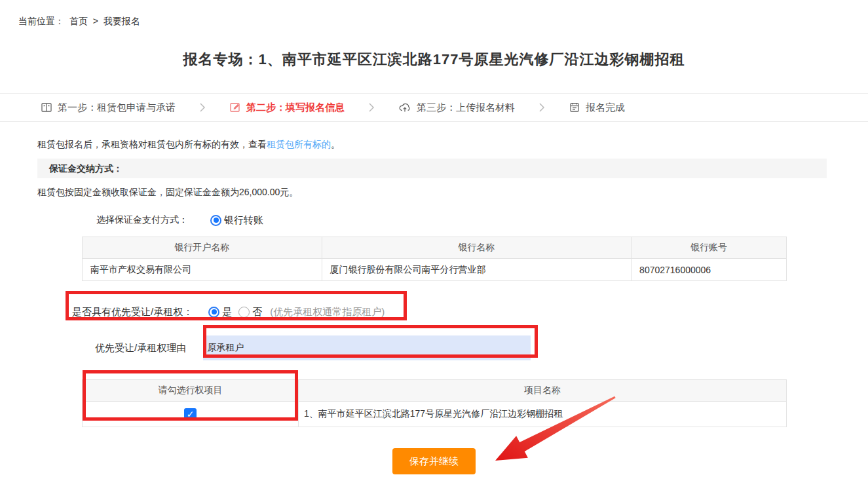 This screenshot has width=868, height=496. Describe the element at coordinates (435, 270) in the screenshot. I see `table-row: 南平市产权交易有限公司 厦门银行股份有限公司南平分行营业部 8070271600…` at that location.